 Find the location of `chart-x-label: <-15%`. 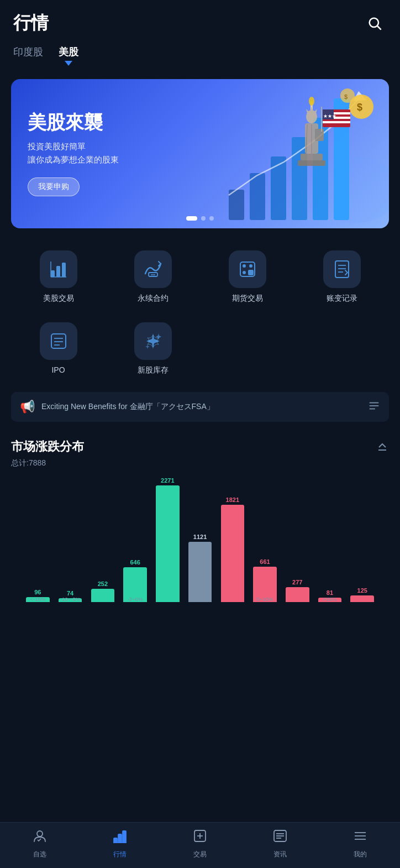

chart-x-label: <-15% is located at coordinates (38, 599).